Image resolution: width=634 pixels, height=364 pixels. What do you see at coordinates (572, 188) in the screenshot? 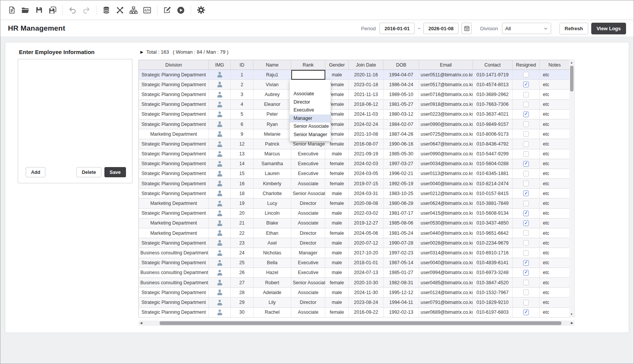
I see `vertical-scrollbar: ▲ ▼` at bounding box center [572, 188].